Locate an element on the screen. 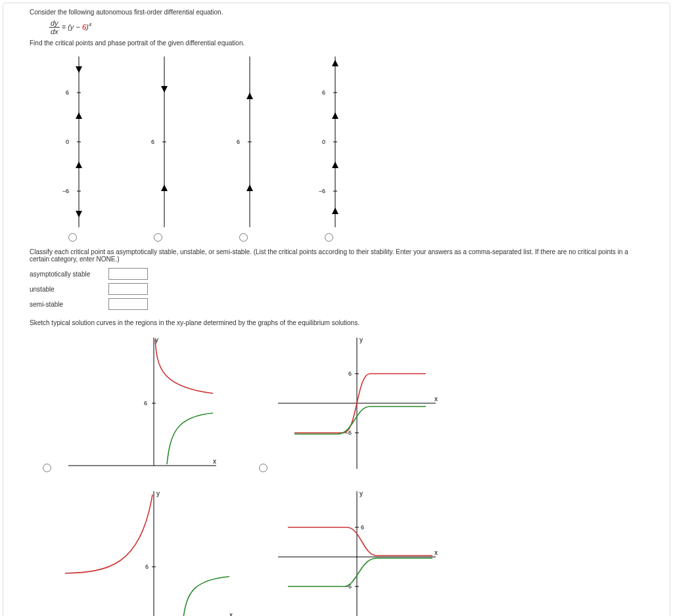  classify-label: semi-stable is located at coordinates (69, 305).